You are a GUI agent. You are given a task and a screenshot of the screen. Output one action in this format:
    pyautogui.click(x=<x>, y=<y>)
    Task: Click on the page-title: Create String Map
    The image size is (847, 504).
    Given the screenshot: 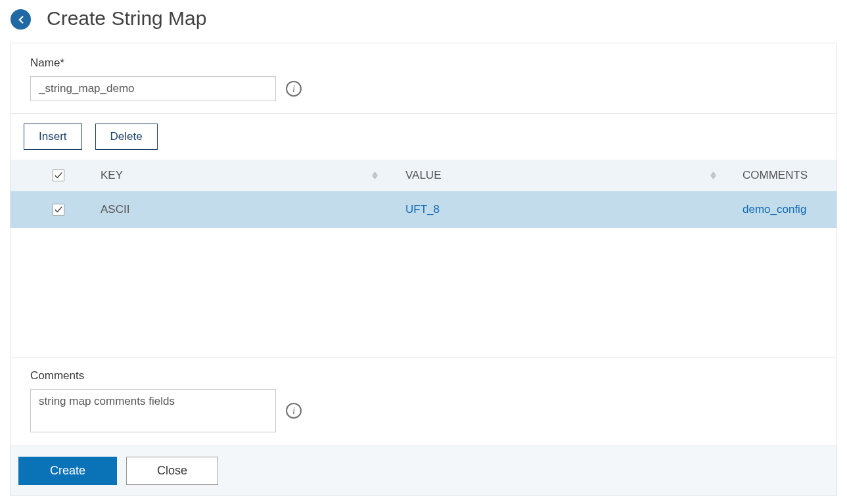 What is the action you would take?
    pyautogui.click(x=126, y=18)
    